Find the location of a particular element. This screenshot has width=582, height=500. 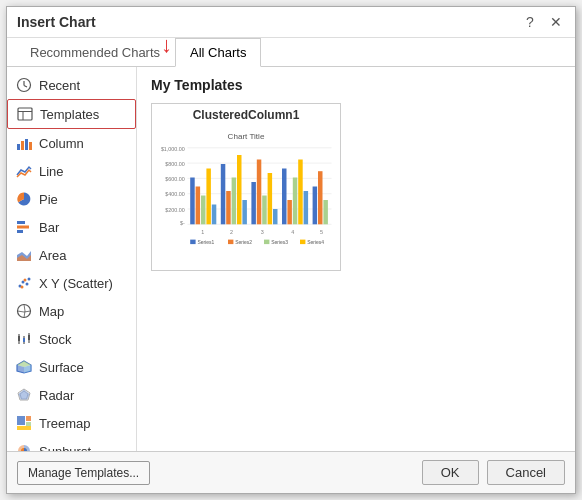

sunburst-icon is located at coordinates (24, 446).